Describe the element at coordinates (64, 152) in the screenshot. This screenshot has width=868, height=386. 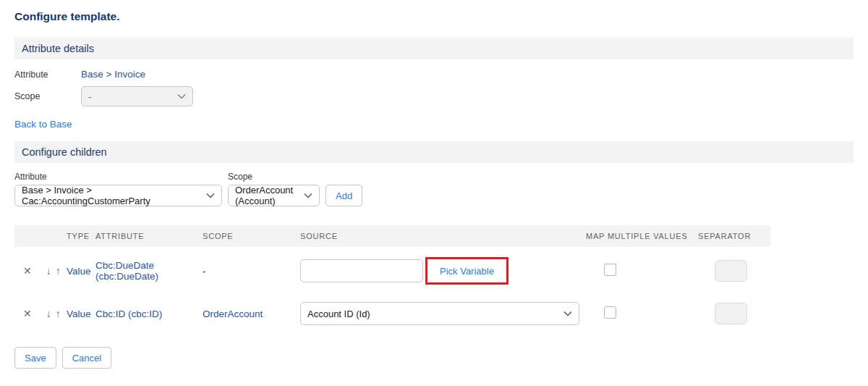
I see `configure-children-title: Configure children` at that location.